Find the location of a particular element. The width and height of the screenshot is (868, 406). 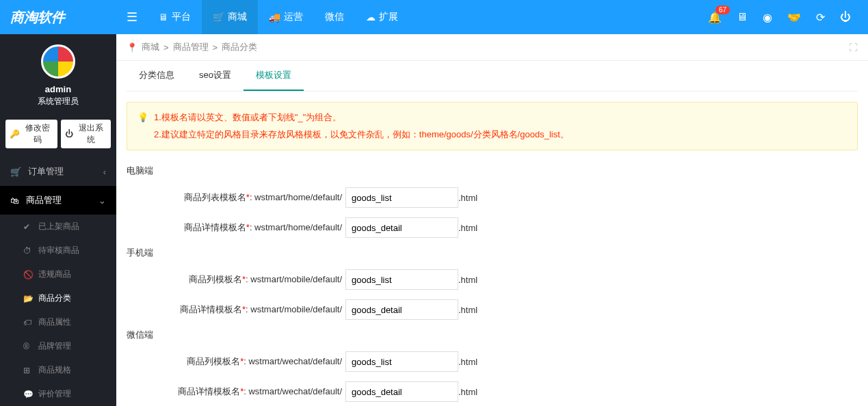

tab: seo设置 is located at coordinates (215, 76).